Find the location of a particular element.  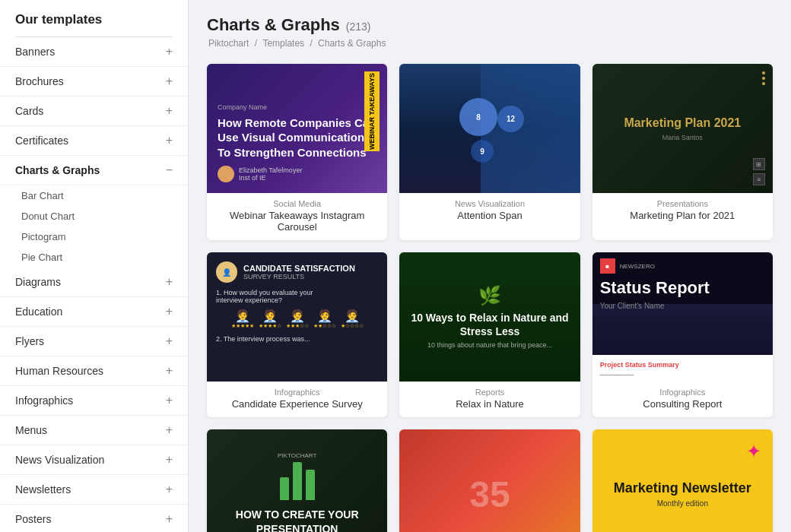

sidebar-item-infographics: Infographics + is located at coordinates (94, 401).